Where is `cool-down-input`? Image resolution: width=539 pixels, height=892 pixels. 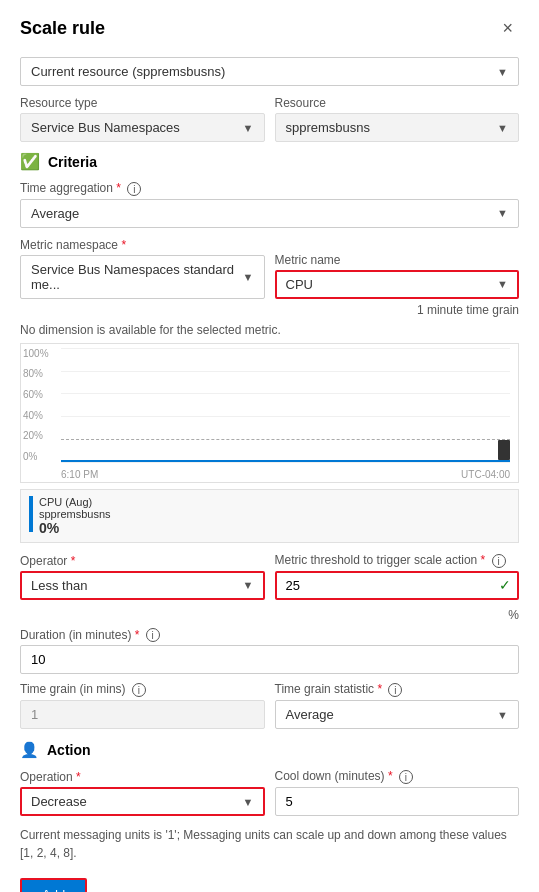
cool-down-input is located at coordinates (398, 802).